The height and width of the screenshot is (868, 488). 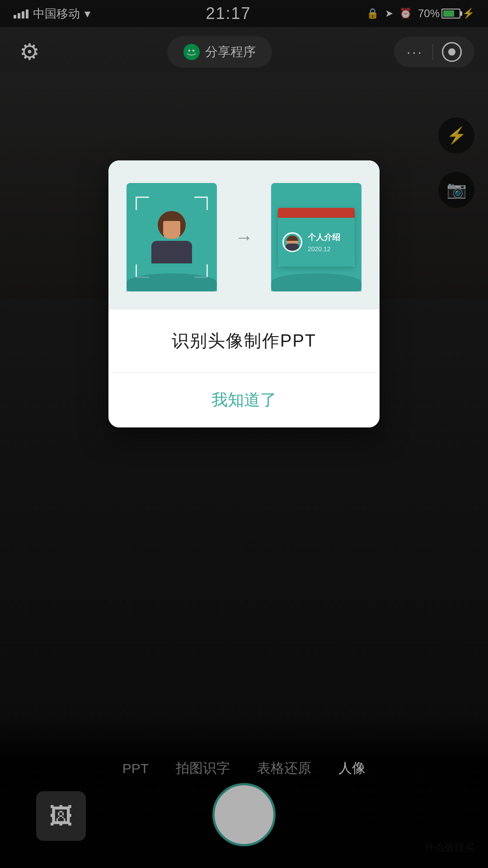 What do you see at coordinates (244, 399) in the screenshot?
I see `dialog-confirm-text: 我知道了` at bounding box center [244, 399].